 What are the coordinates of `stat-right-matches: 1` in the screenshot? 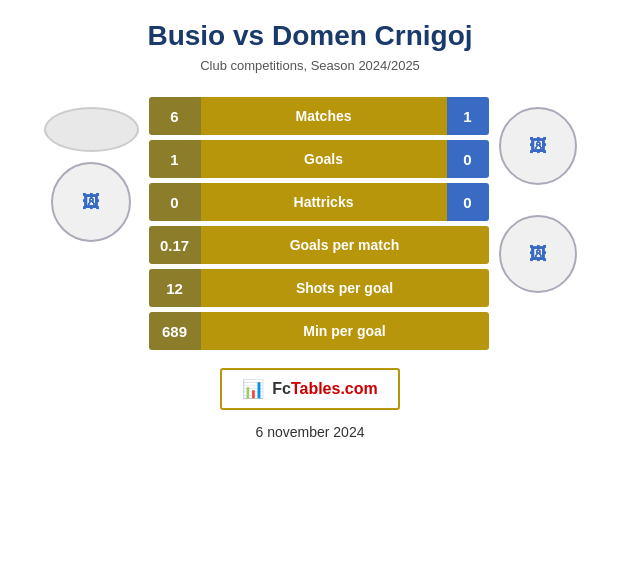 It's located at (468, 116).